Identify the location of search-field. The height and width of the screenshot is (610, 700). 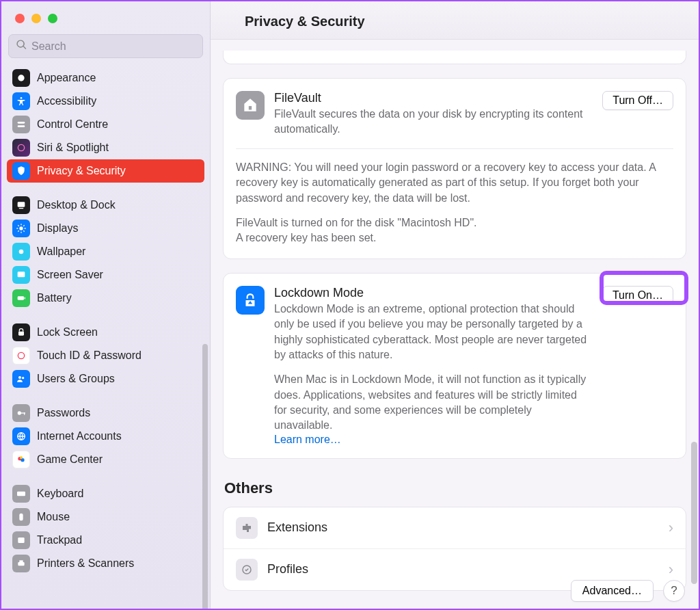
(105, 47).